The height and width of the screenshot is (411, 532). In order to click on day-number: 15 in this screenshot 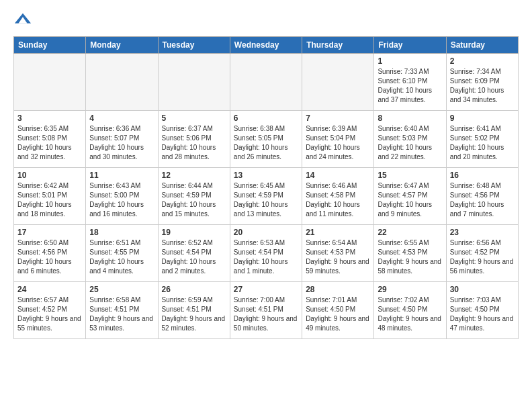, I will do `click(410, 175)`.